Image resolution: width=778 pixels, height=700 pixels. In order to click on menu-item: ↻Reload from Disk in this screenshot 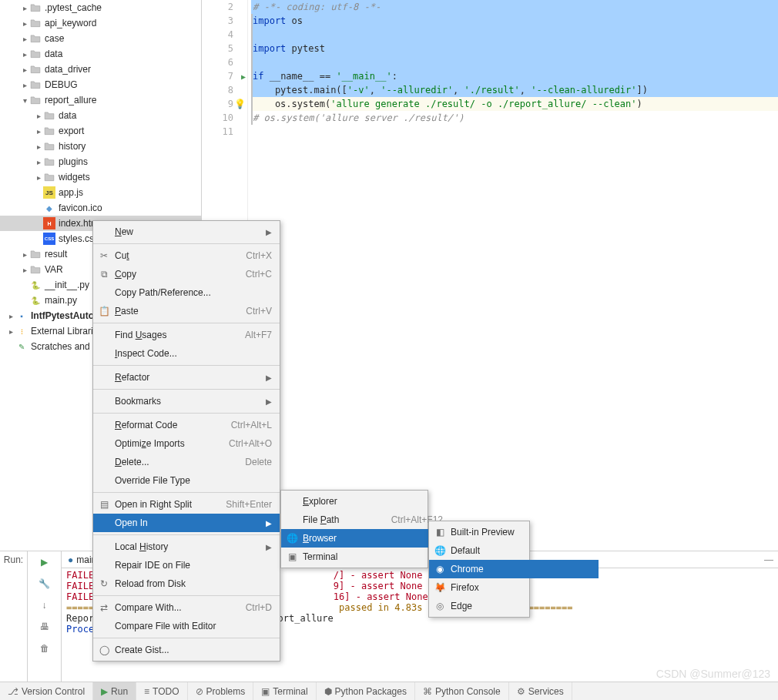, I will do `click(186, 584)`.